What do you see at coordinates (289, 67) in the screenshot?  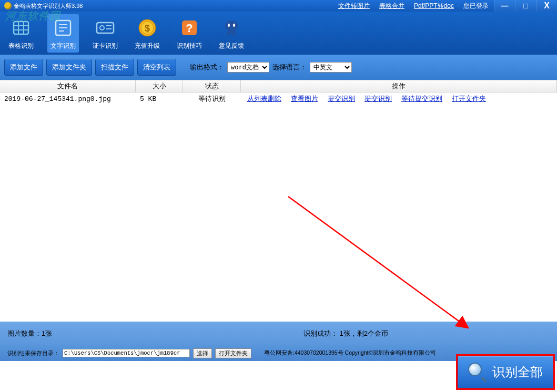 I see `language-label: 选择语言：` at bounding box center [289, 67].